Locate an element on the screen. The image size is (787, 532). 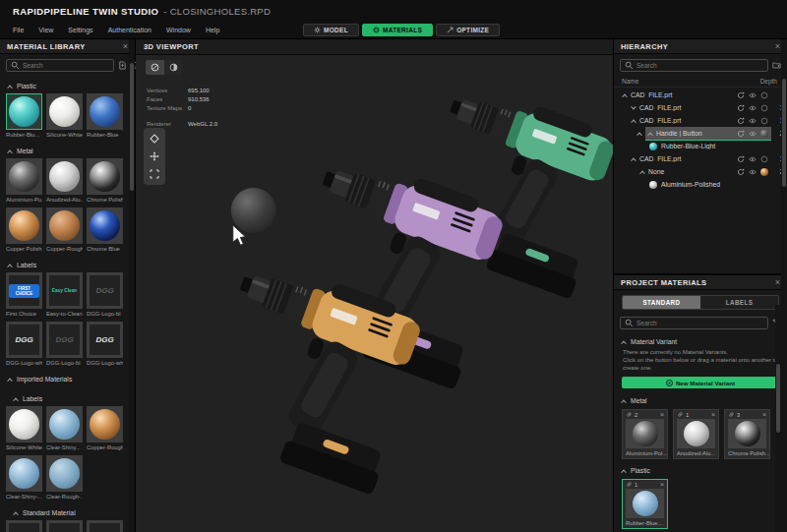
hierarchy-search is located at coordinates (695, 65).